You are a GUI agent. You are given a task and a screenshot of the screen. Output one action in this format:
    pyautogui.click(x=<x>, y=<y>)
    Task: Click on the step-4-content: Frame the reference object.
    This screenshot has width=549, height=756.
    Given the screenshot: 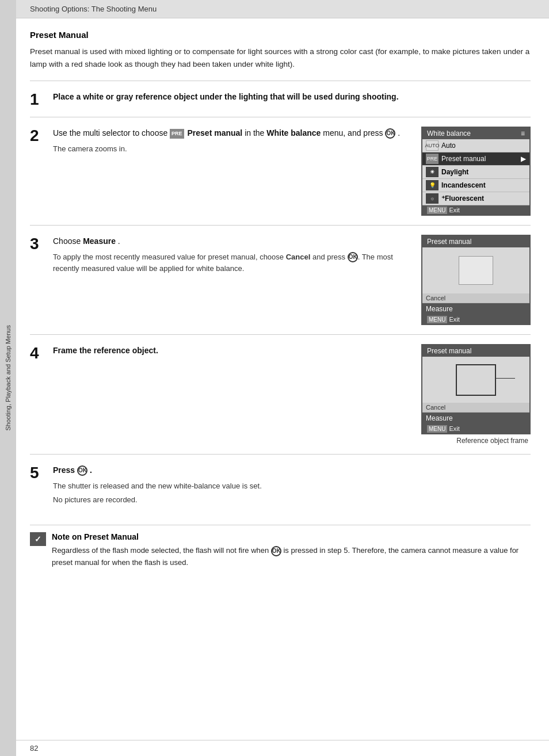 What is the action you would take?
    pyautogui.click(x=237, y=352)
    